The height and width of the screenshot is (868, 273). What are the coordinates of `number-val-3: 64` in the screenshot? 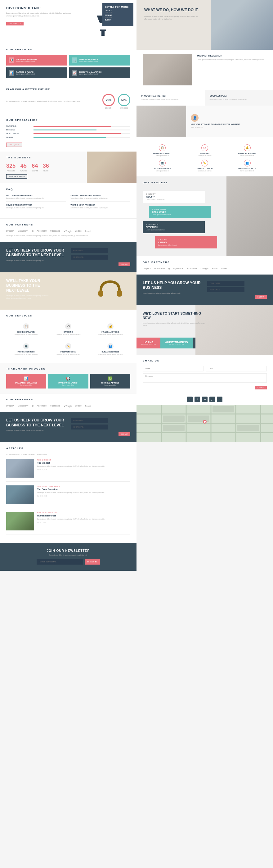 It's located at (35, 166).